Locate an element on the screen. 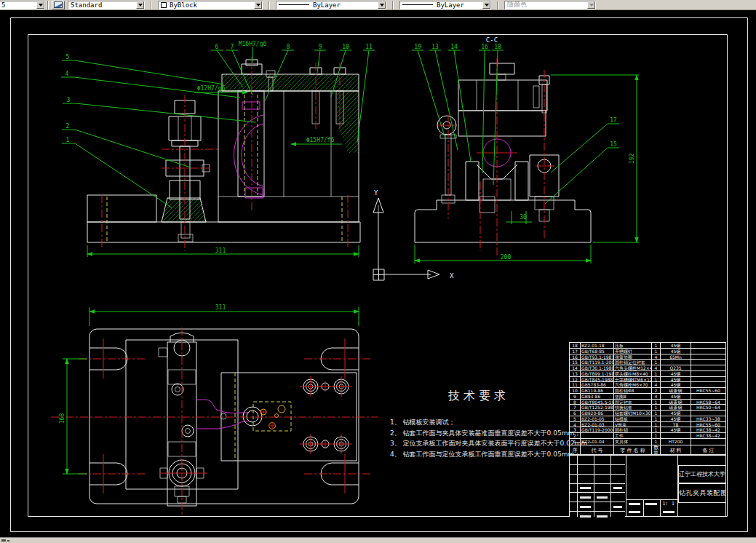  part-code: GB/T30.1-1988 is located at coordinates (597, 368).